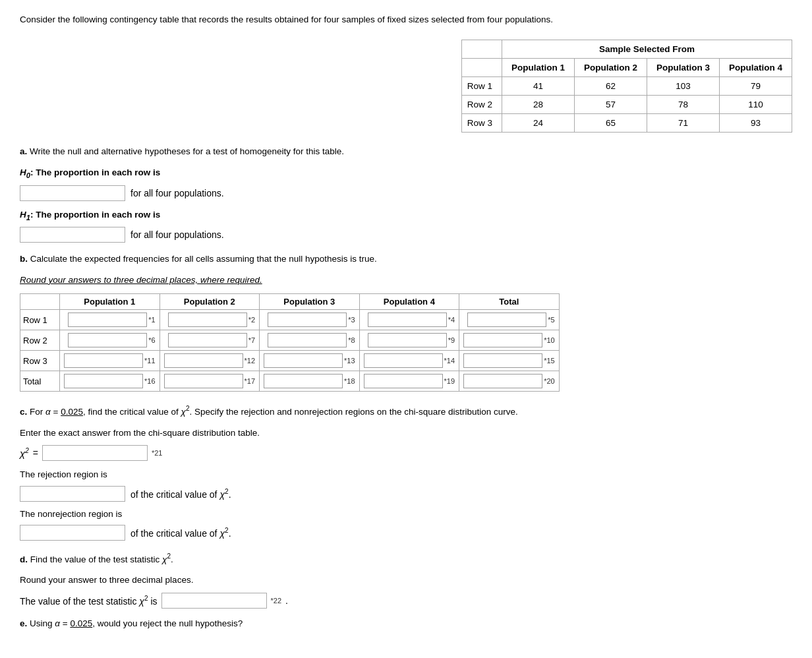  I want to click on intro-text: Consider the following contingency table…, so click(406, 20).